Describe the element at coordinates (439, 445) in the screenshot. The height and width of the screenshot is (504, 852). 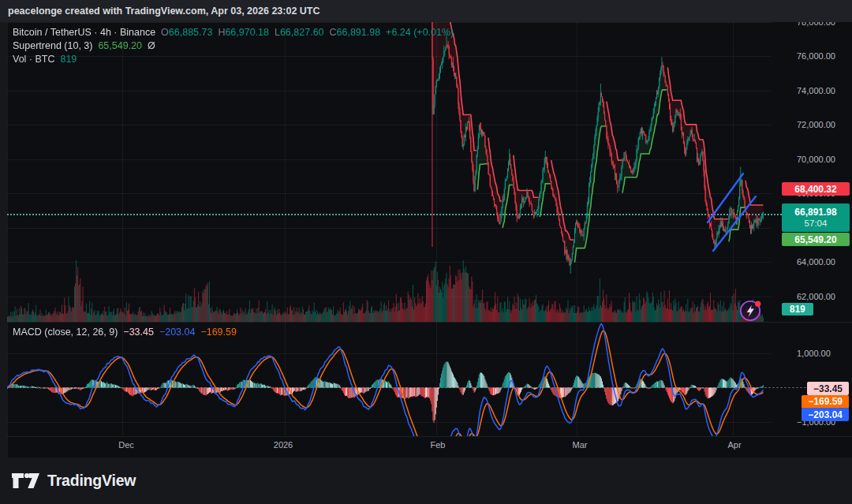
I see `time-axis-label: Feb` at that location.